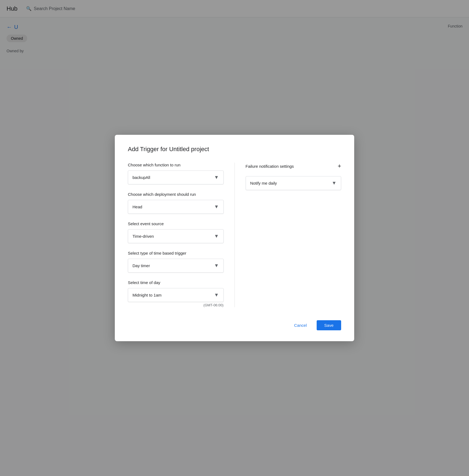 This screenshot has height=476, width=469. I want to click on cancel-button: Cancel, so click(300, 325).